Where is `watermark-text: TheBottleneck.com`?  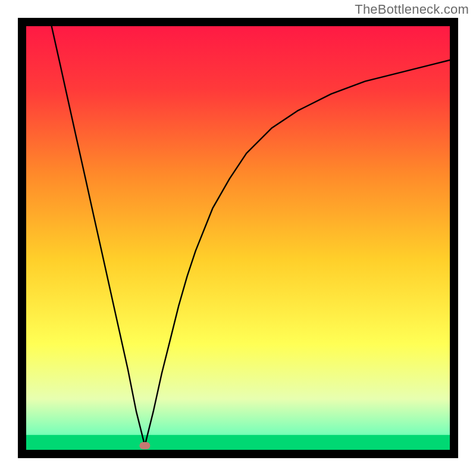
watermark-text: TheBottleneck.com is located at coordinates (412, 10).